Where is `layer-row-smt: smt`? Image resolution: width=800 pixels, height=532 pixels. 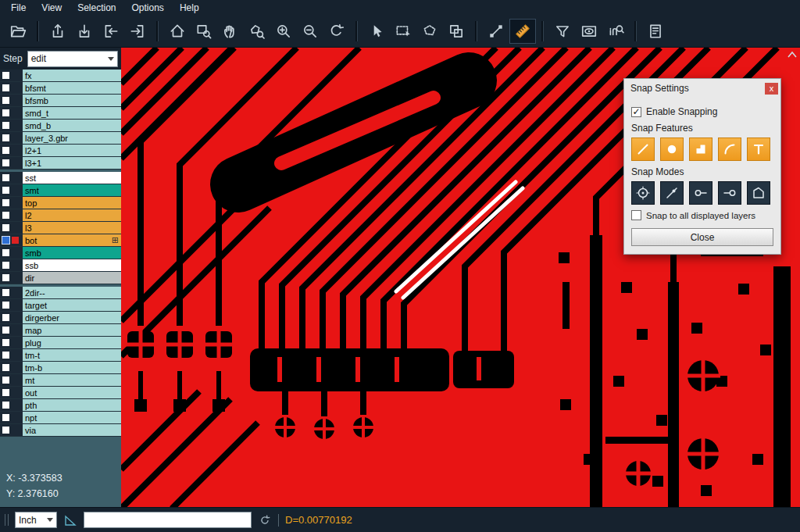
layer-row-smt: smt is located at coordinates (61, 191).